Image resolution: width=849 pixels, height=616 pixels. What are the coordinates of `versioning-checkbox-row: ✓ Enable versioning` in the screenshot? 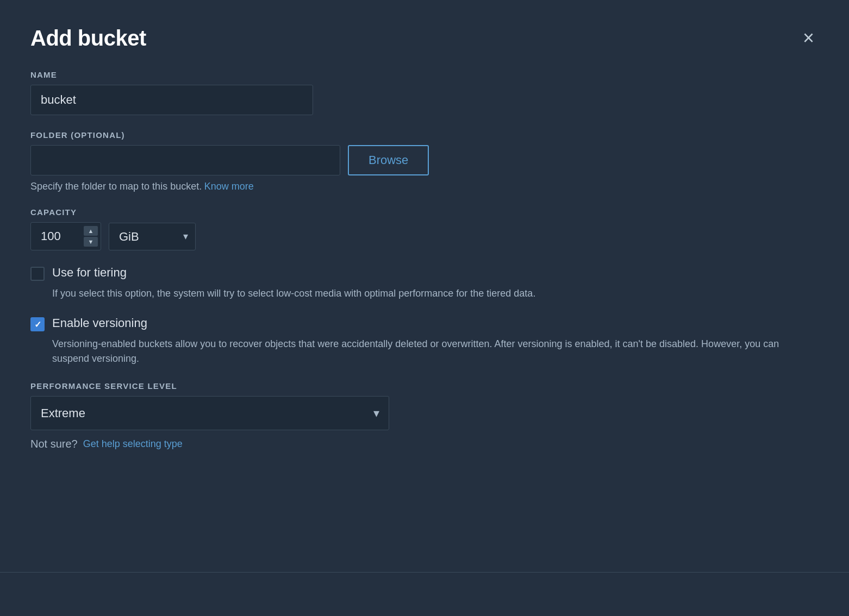 It's located at (424, 324).